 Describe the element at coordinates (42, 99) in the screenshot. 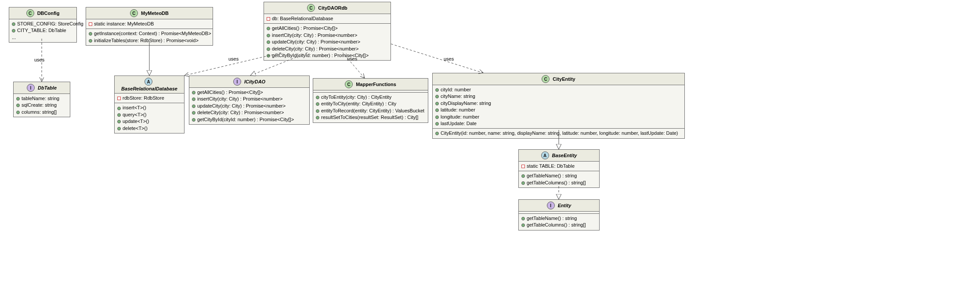

I see `class-dbtable: I DbTable tableName: string sqlCreate: s…` at that location.